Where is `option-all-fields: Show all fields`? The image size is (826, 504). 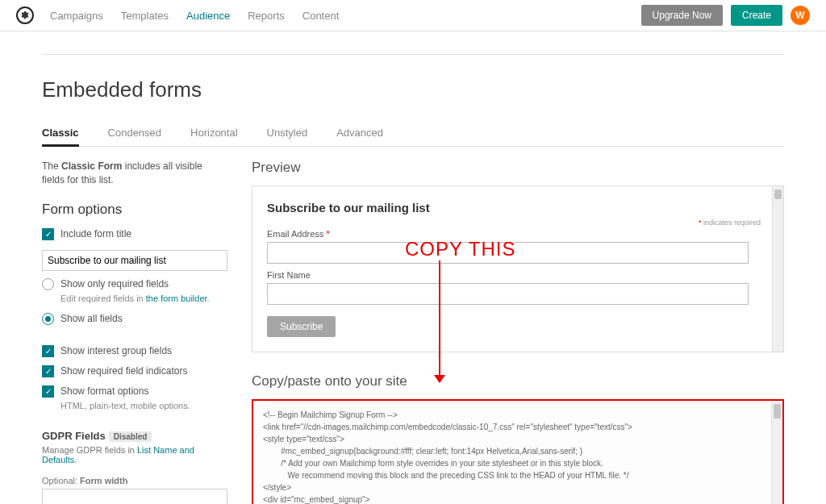
option-all-fields: Show all fields is located at coordinates (135, 319).